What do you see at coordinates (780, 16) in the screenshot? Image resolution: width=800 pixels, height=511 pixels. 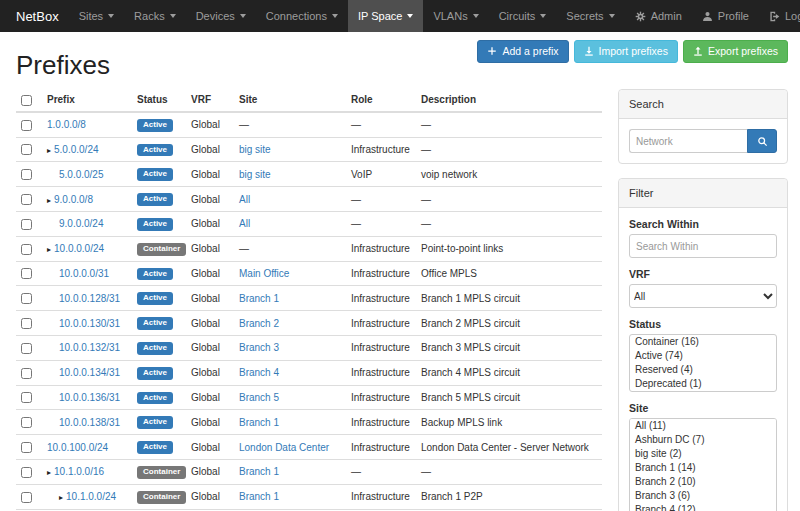 I see `logout-link: Log out` at bounding box center [780, 16].